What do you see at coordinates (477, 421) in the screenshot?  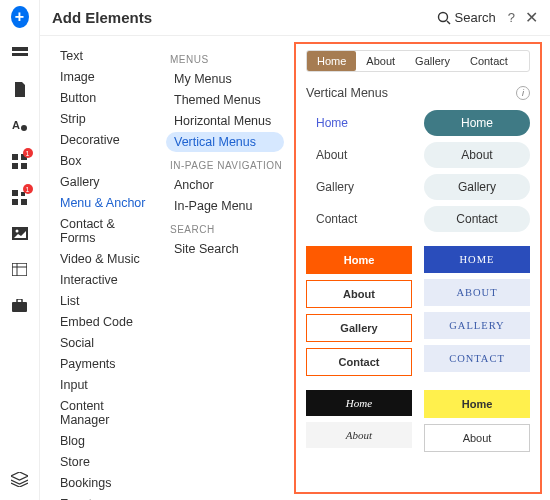 I see `vertical-menu-sample-yellow: Home About` at bounding box center [477, 421].